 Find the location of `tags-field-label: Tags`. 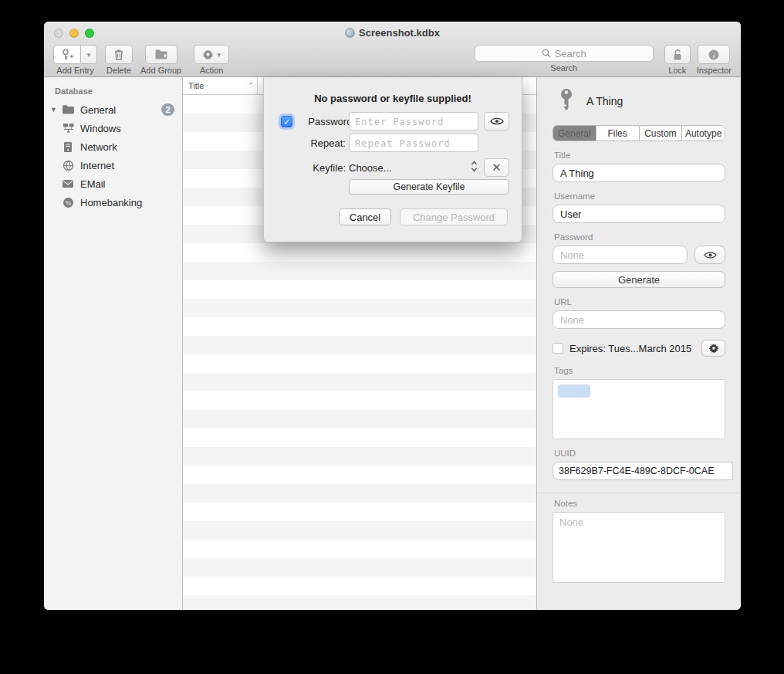

tags-field-label: Tags is located at coordinates (640, 371).